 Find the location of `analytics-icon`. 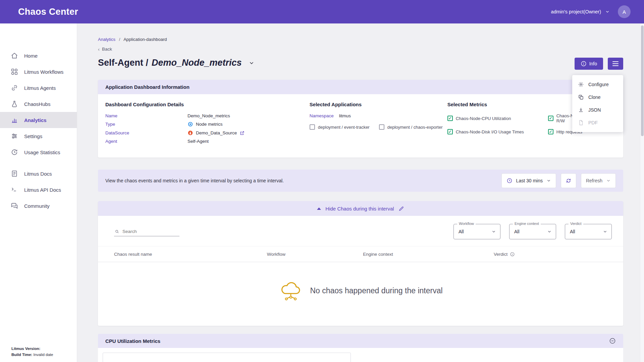

analytics-icon is located at coordinates (14, 120).